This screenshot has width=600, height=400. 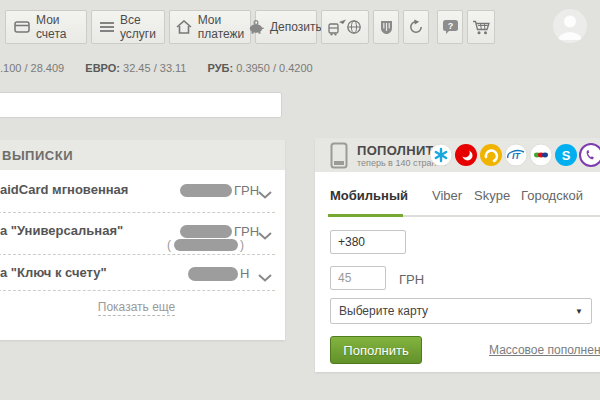 I want to click on account-row: а "Ключ к счету" Н, so click(x=142, y=272).